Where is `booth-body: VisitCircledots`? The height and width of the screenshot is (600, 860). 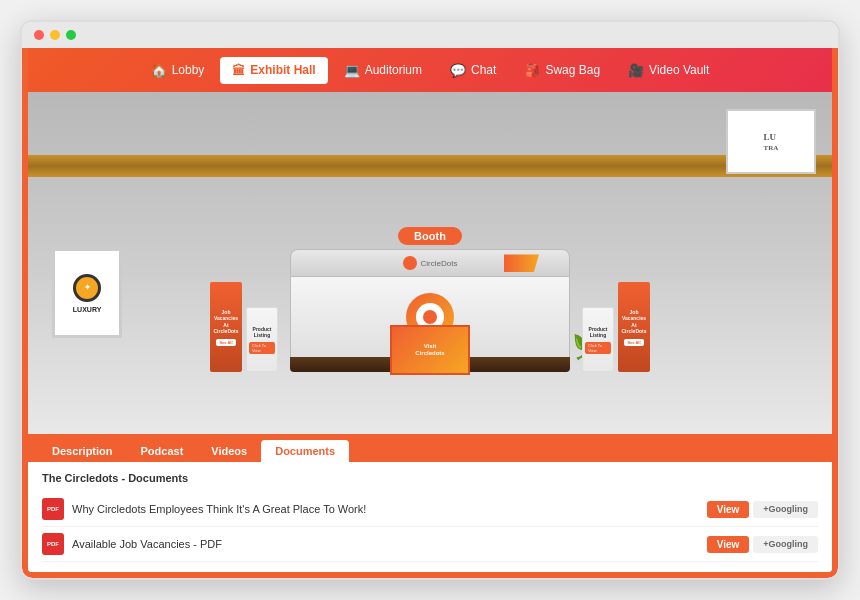 booth-body: VisitCircledots is located at coordinates (430, 317).